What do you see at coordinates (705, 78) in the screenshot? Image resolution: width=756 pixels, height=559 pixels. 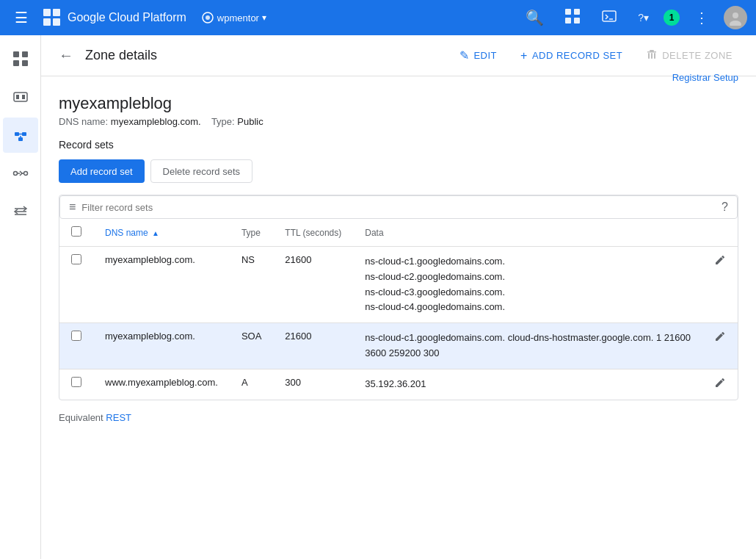 I see `registrar-setup-link: Registrar Setup` at bounding box center [705, 78].